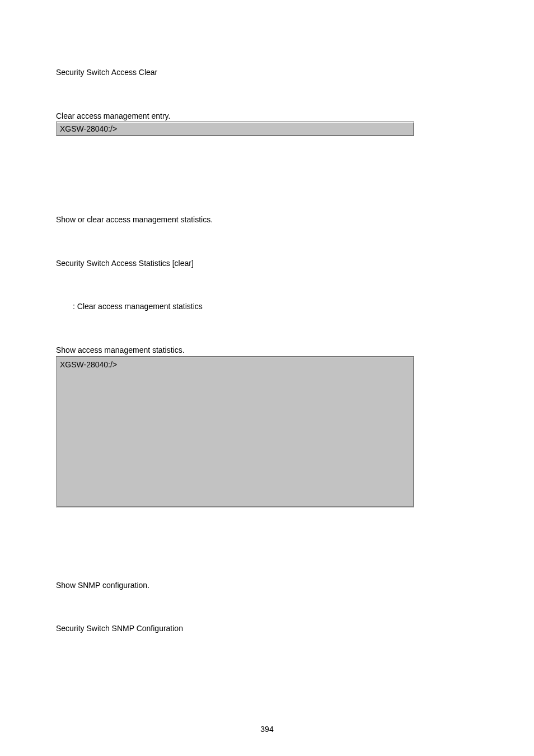 This screenshot has width=534, height=756. I want to click on code-box-2: XGSW-28040:/>, so click(235, 432).